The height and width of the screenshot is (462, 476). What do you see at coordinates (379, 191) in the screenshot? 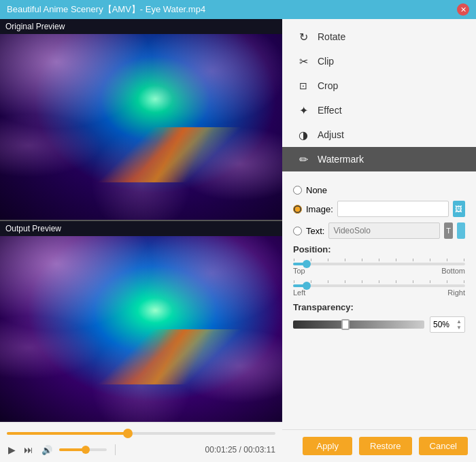
I see `none-radio-row: None` at bounding box center [379, 191].